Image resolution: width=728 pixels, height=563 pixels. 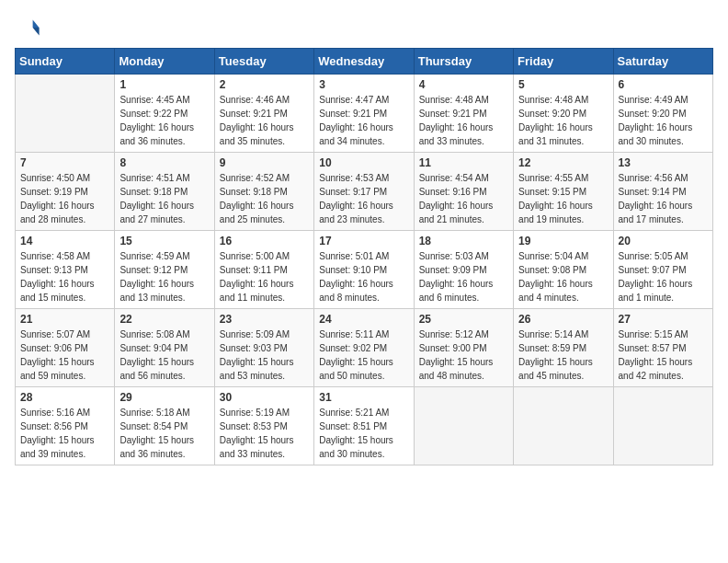 I want to click on day-number: 28, so click(x=64, y=397).